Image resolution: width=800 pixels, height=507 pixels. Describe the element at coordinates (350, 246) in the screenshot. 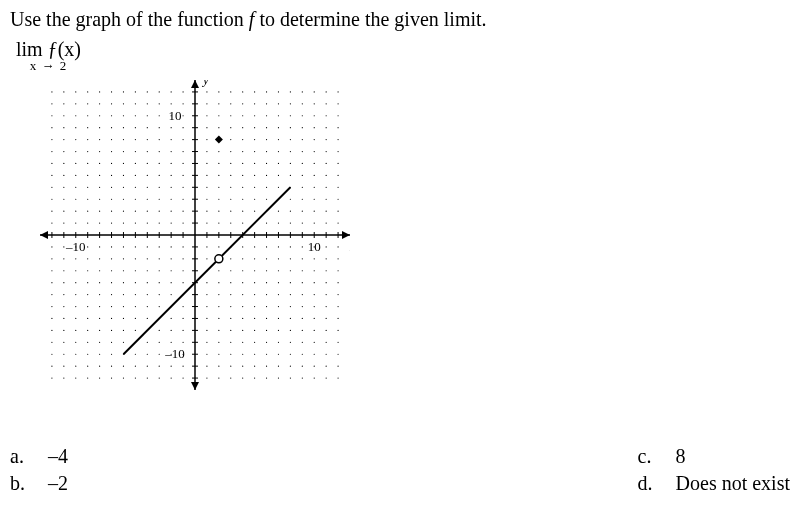

I see `svg-text: x` at that location.